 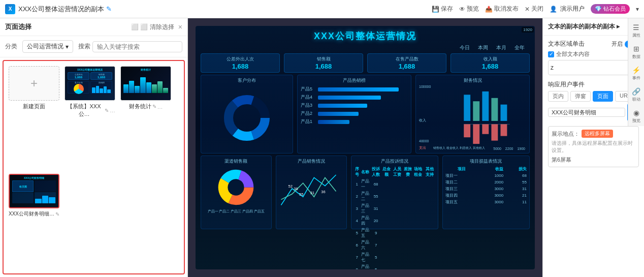 I want to click on clear-icon: ⬜, so click(x=135, y=27).